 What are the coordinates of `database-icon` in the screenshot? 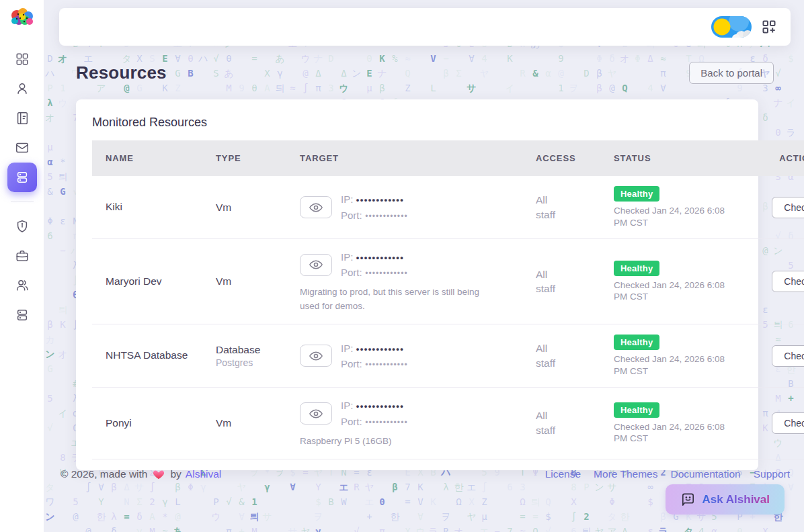 It's located at (22, 315).